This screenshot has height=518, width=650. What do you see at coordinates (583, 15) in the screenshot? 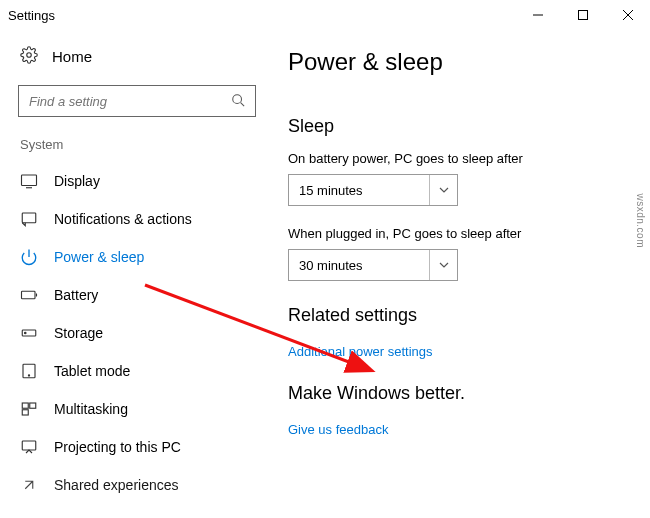
I see `maximize-icon` at bounding box center [583, 15].